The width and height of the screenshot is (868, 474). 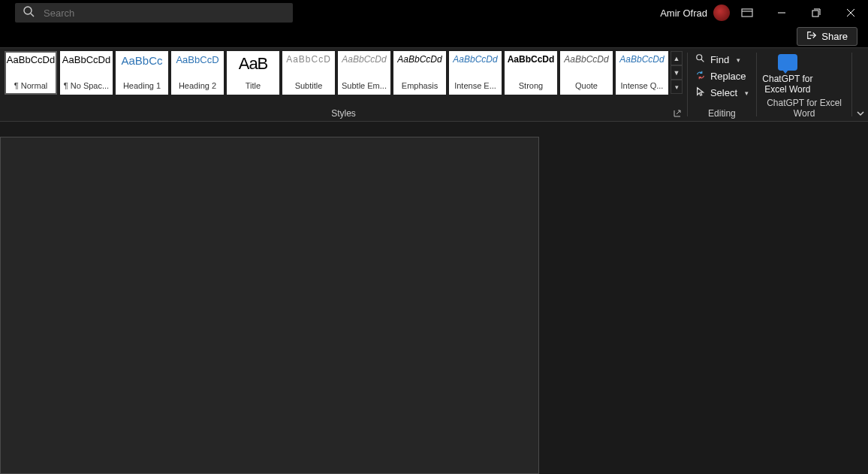 What do you see at coordinates (701, 93) in the screenshot?
I see `select-icon` at bounding box center [701, 93].